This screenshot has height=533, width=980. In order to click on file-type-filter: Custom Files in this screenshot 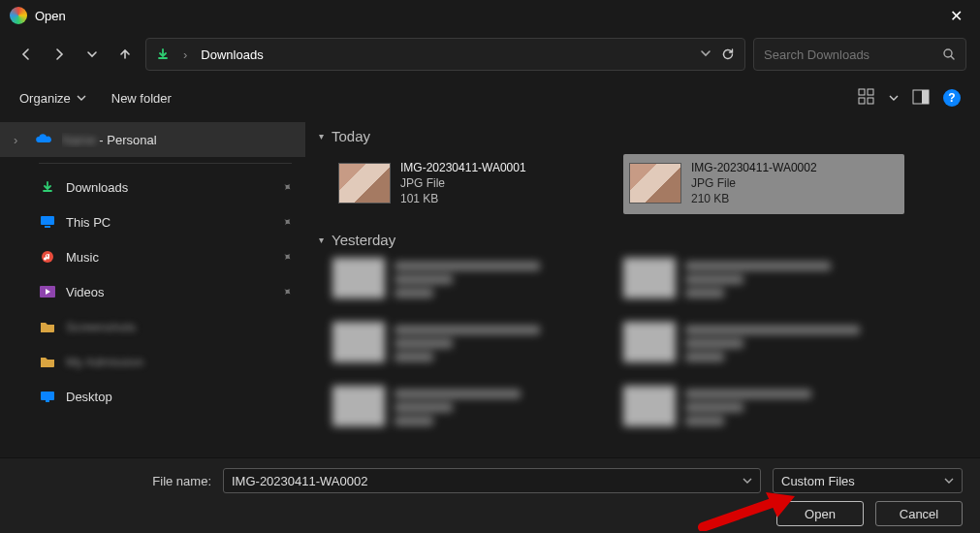, I will do `click(868, 481)`.